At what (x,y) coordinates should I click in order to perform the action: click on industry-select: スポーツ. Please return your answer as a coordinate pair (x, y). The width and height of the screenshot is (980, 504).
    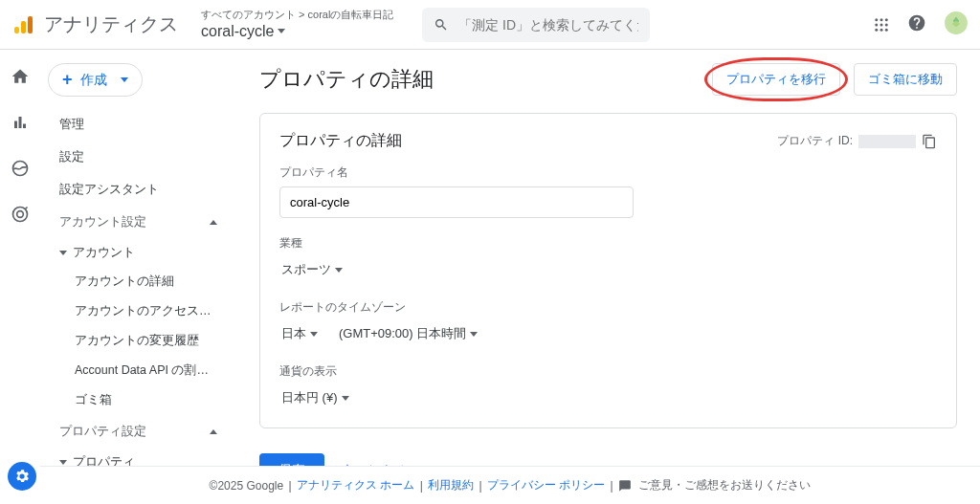
    Looking at the image, I should click on (312, 270).